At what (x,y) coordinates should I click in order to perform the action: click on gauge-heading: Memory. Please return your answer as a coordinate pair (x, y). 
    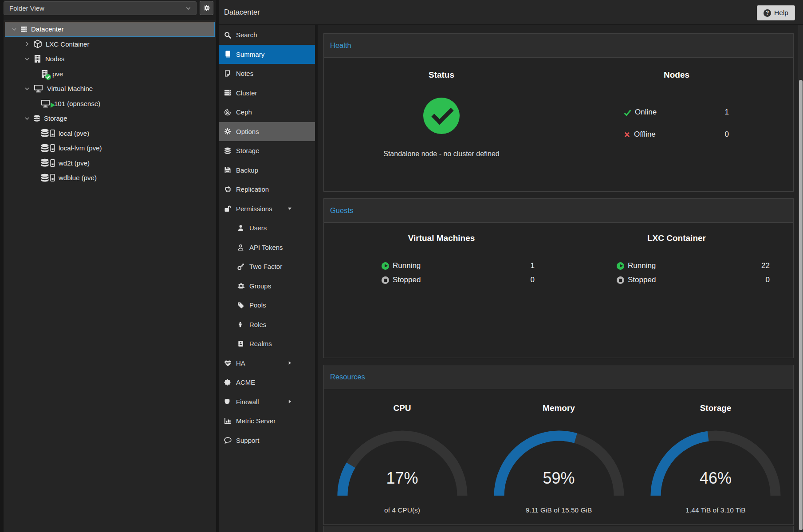
    Looking at the image, I should click on (559, 408).